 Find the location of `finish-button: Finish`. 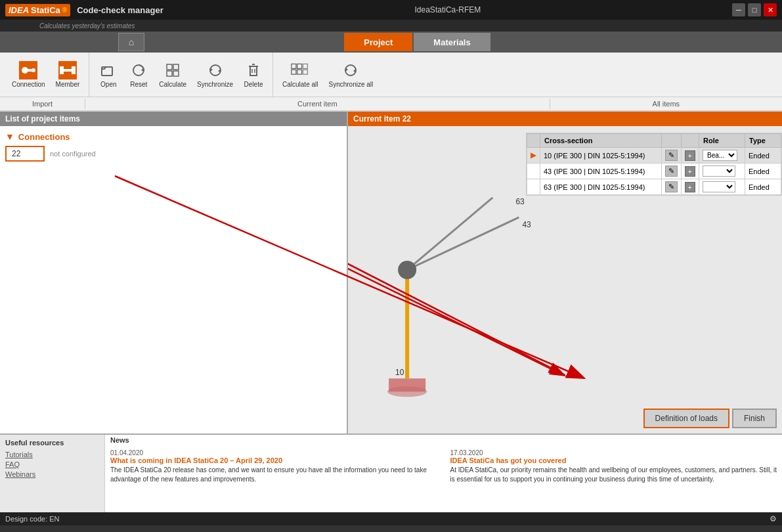

finish-button: Finish is located at coordinates (754, 418).